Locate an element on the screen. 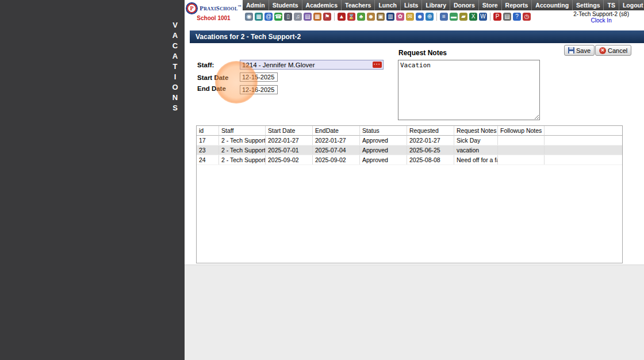 The height and width of the screenshot is (360, 644). column-header-start-date: Start Date is located at coordinates (289, 131).